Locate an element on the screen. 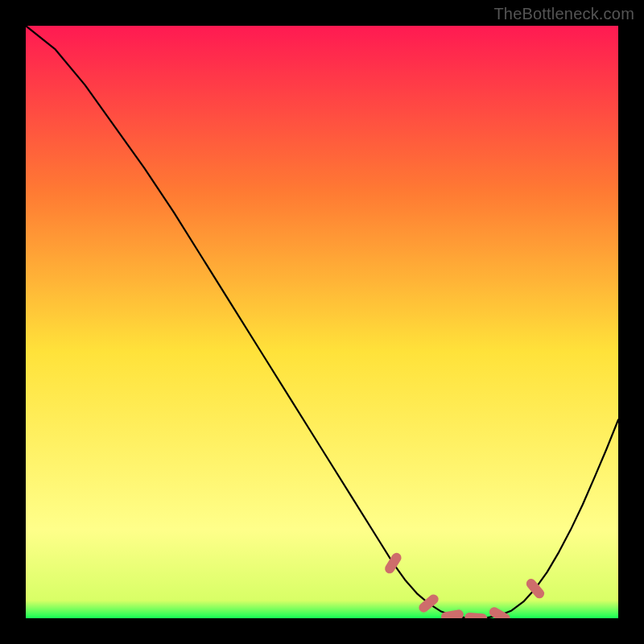 This screenshot has width=644, height=644. watermark-text: TheBottleneck.com is located at coordinates (564, 14).